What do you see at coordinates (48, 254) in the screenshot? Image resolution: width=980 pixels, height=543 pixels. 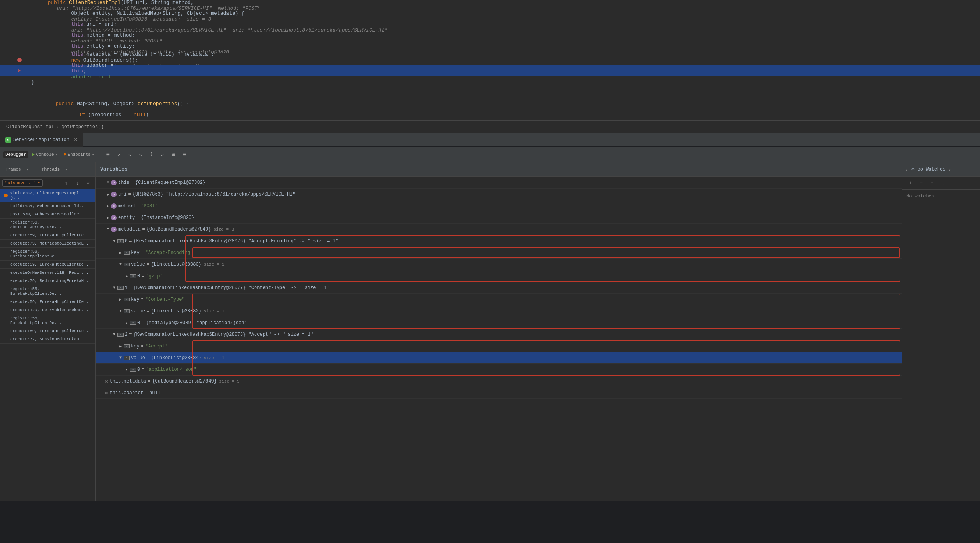 I see `frame-item-6: register:56, EurekaHttpClientDe...` at bounding box center [48, 254].